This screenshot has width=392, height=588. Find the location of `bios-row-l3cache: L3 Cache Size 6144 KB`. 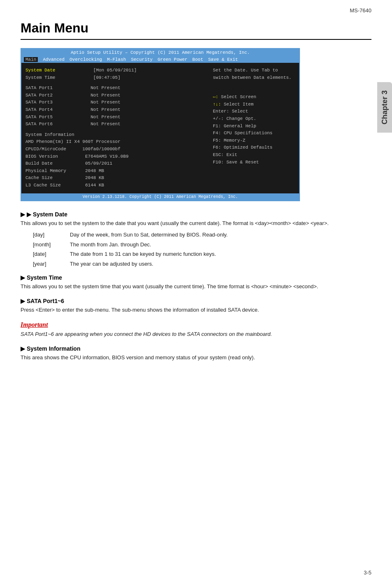

bios-row-l3cache: L3 Cache Size 6144 KB is located at coordinates (115, 186).